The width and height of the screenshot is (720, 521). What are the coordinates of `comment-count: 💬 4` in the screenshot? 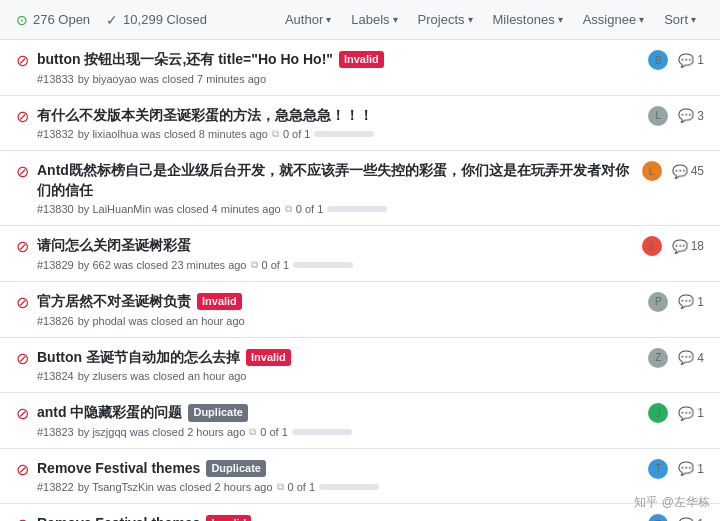 It's located at (691, 358).